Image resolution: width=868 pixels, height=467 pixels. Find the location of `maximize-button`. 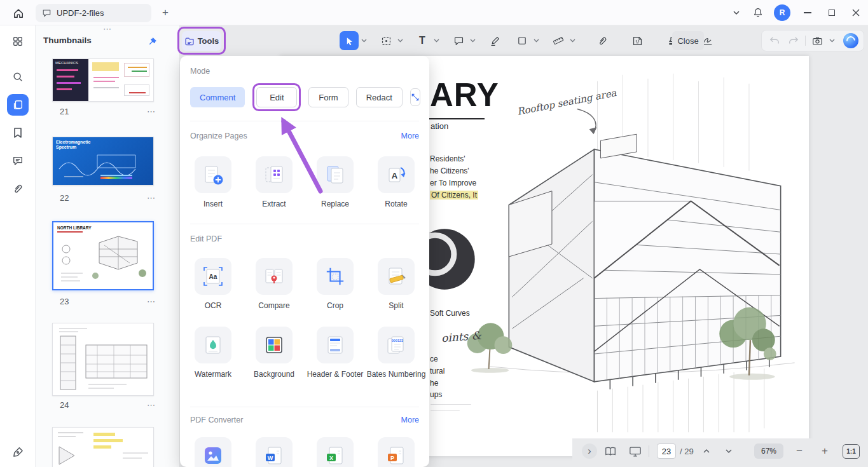

maximize-button is located at coordinates (832, 13).